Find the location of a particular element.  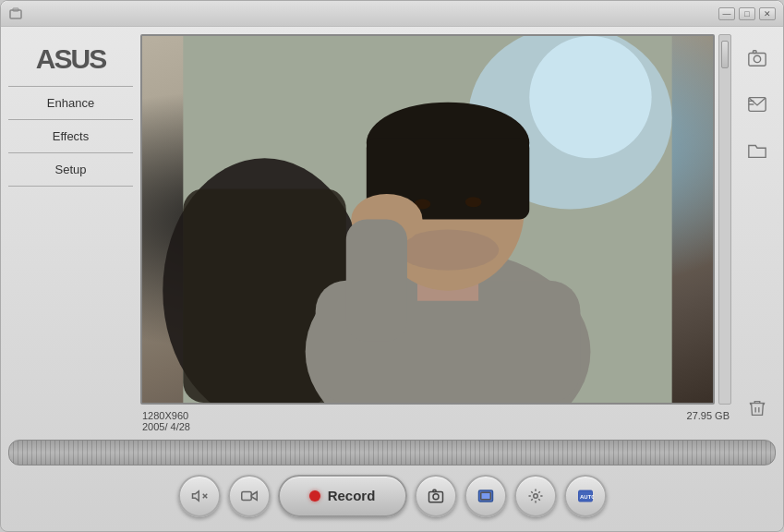

photo-button is located at coordinates (436, 496).